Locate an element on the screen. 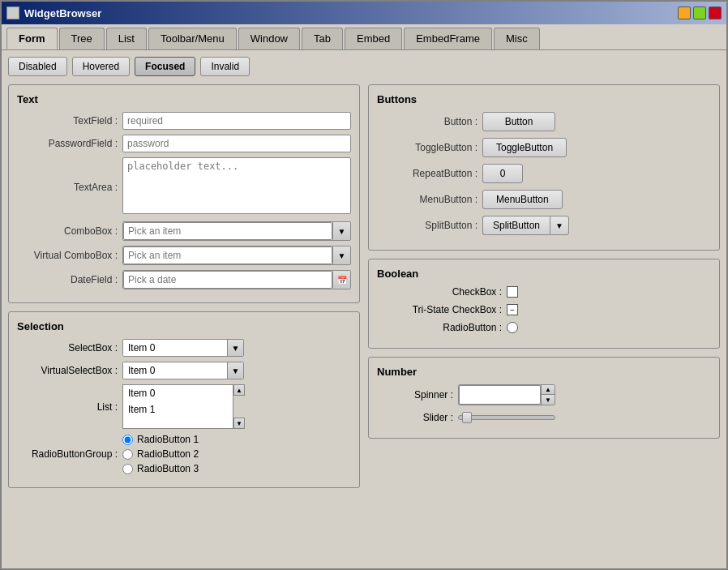 The image size is (728, 570). state-invalid-button: Invalid is located at coordinates (225, 66).